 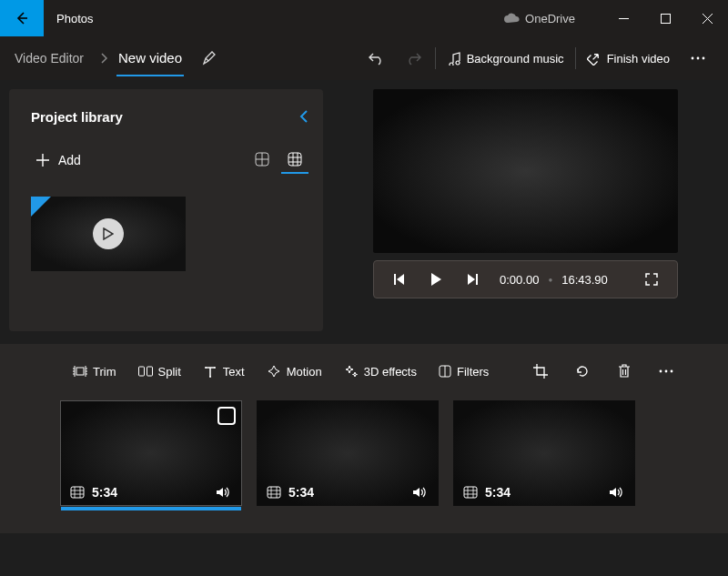 I want to click on current-time: 0:00.00, so click(x=519, y=280).